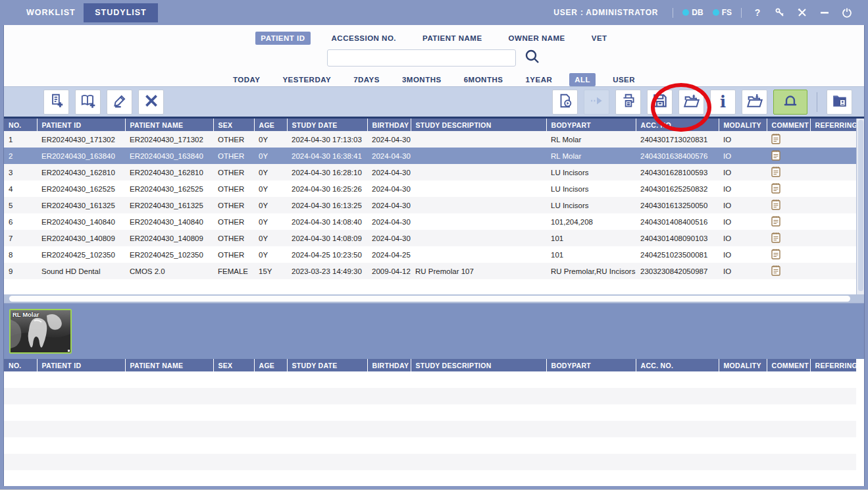 The image size is (868, 490). Describe the element at coordinates (247, 80) in the screenshot. I see `date-range-tab: TODAY` at that location.